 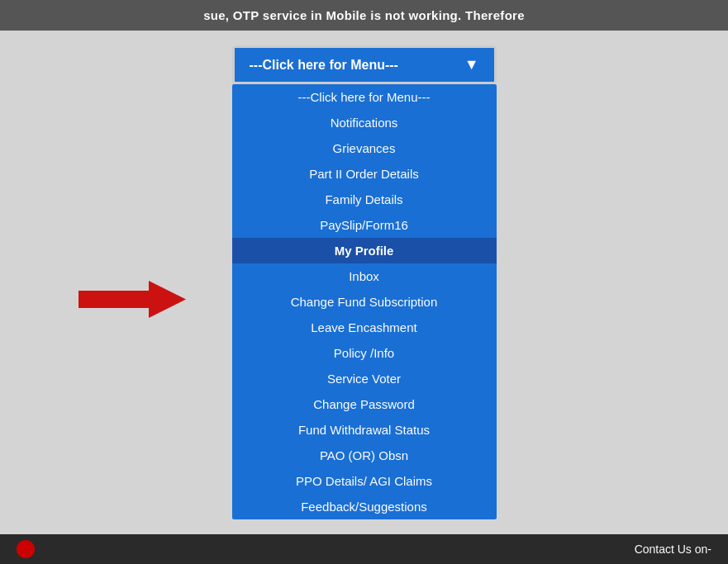 What do you see at coordinates (364, 353) in the screenshot?
I see `menu-item-policy-info: Policy /Info` at bounding box center [364, 353].